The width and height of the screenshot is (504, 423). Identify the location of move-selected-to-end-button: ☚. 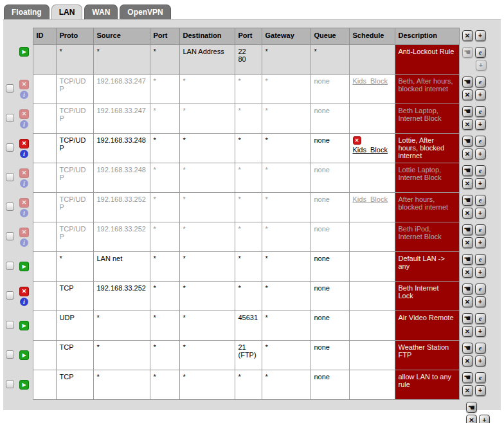
(472, 408).